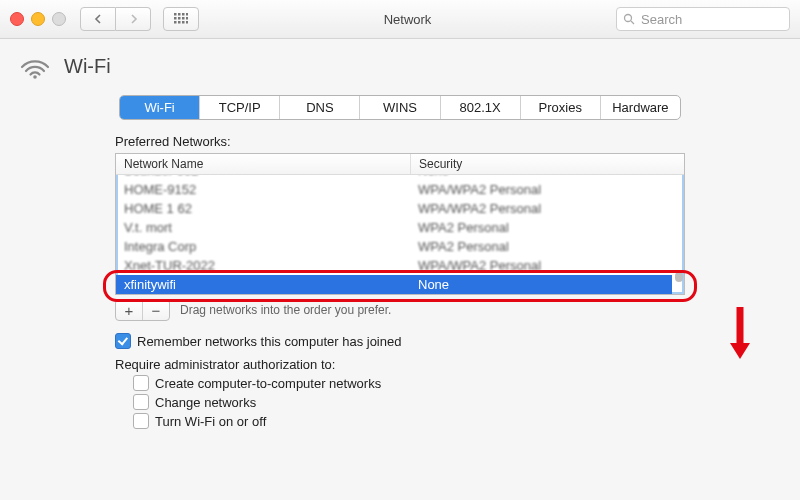 This screenshot has width=800, height=500. I want to click on cell-network-name: HOME 1 62, so click(263, 208).